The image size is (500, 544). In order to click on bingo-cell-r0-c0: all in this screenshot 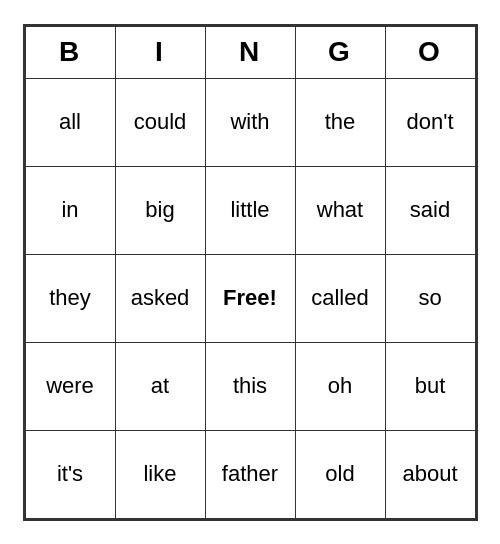, I will do `click(70, 122)`.